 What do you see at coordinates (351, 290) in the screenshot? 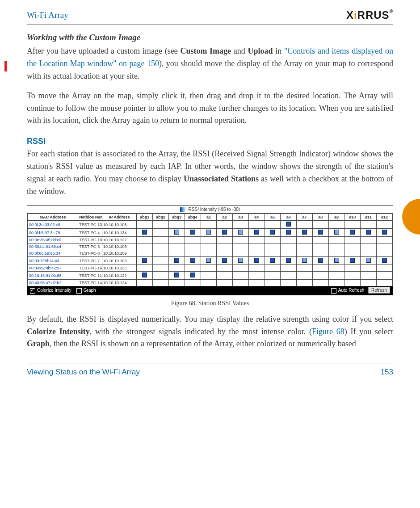
I see `auto-refresh-label: Auto Refresh` at bounding box center [351, 290].